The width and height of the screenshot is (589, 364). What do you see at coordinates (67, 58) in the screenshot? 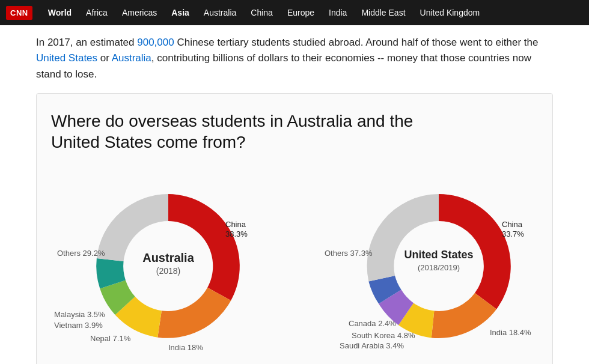
I see `link-united-states: United States` at bounding box center [67, 58].